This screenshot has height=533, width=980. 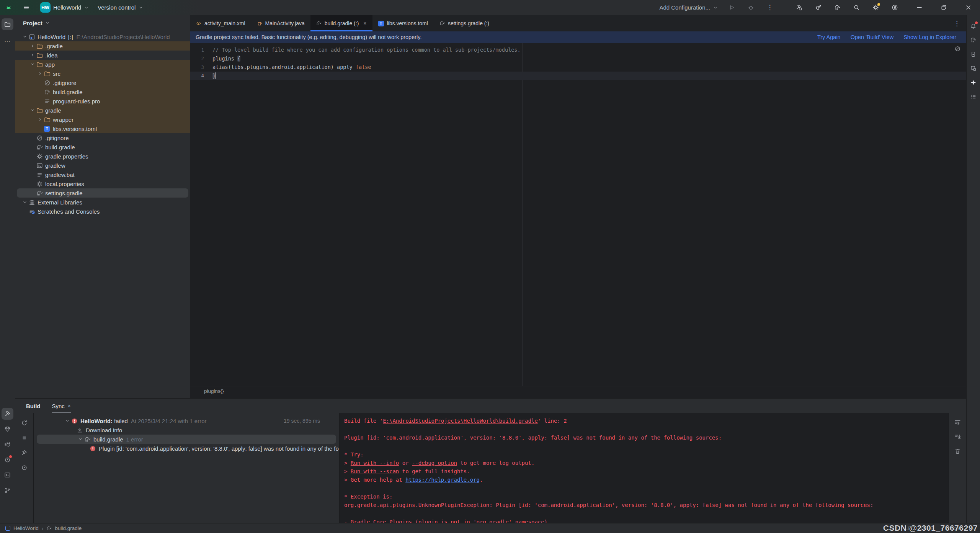 I want to click on stop-button, so click(x=24, y=438).